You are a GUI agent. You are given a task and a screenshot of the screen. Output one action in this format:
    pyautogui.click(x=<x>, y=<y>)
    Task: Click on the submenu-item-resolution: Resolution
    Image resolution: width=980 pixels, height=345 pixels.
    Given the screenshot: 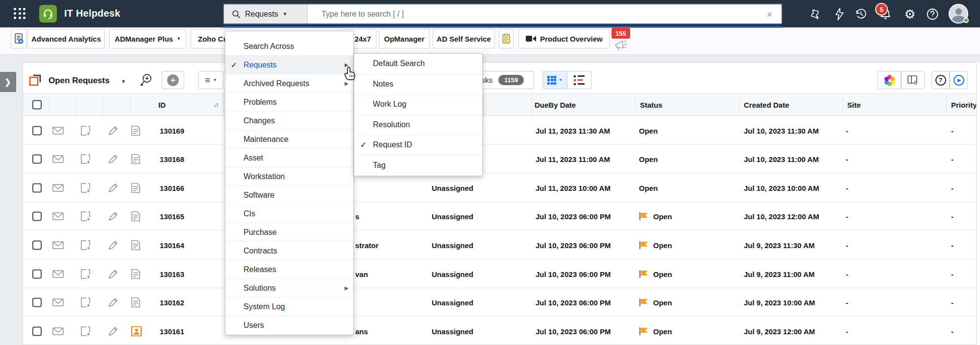 What is the action you would take?
    pyautogui.click(x=418, y=125)
    